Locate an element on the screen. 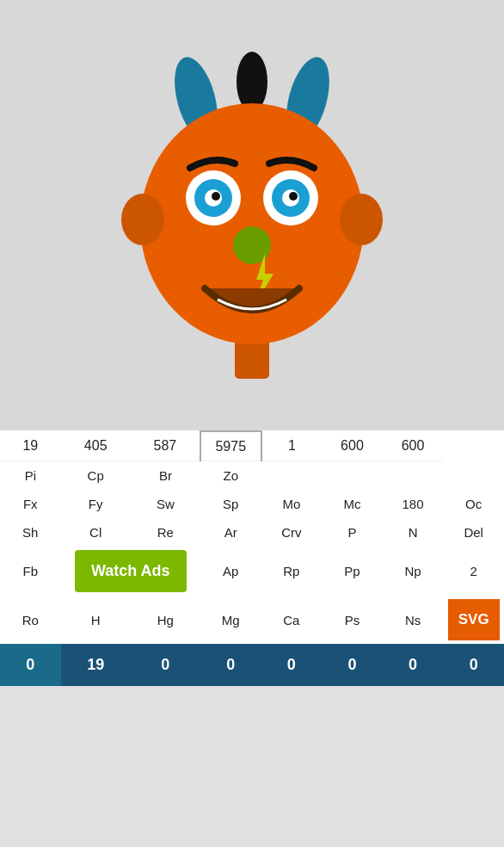 This screenshot has width=504, height=847. score-cell-7: 600 is located at coordinates (413, 446).